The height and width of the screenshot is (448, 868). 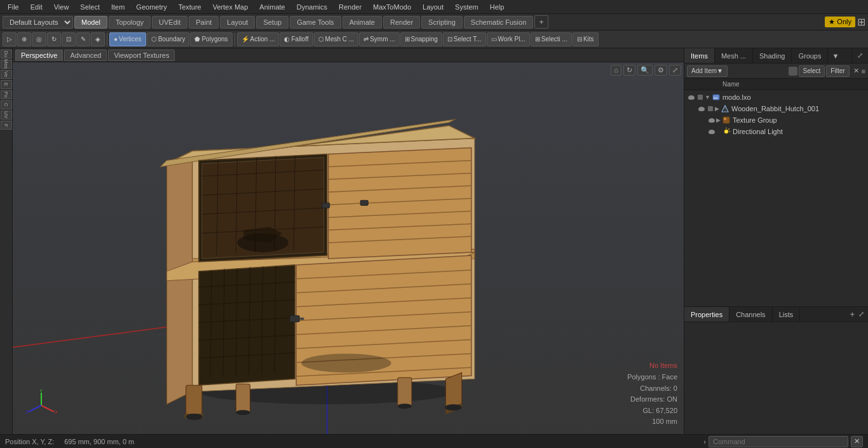 What do you see at coordinates (835, 56) in the screenshot?
I see `panel-tab-expand: ▼` at bounding box center [835, 56].